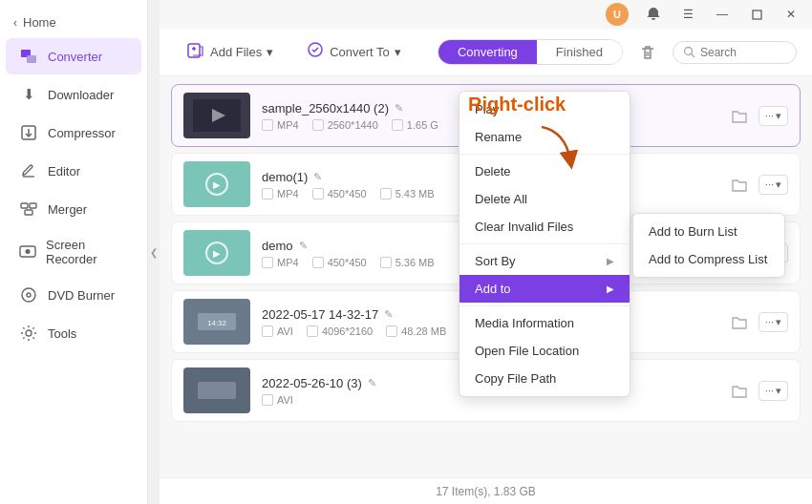  I want to click on add-files-dropdown-icon: ▾, so click(269, 52).